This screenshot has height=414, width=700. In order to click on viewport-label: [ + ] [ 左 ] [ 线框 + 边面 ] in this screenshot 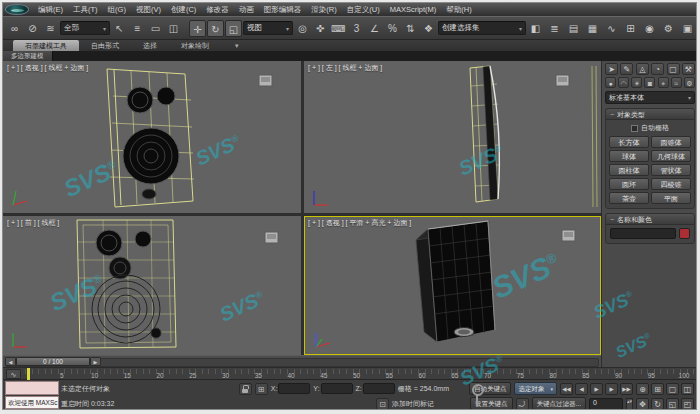, I will do `click(345, 68)`.